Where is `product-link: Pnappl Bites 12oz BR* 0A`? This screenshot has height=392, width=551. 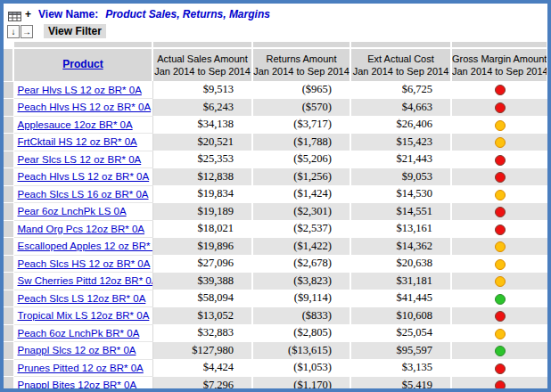
product-link: Pnappl Bites 12oz BR* 0A is located at coordinates (78, 385).